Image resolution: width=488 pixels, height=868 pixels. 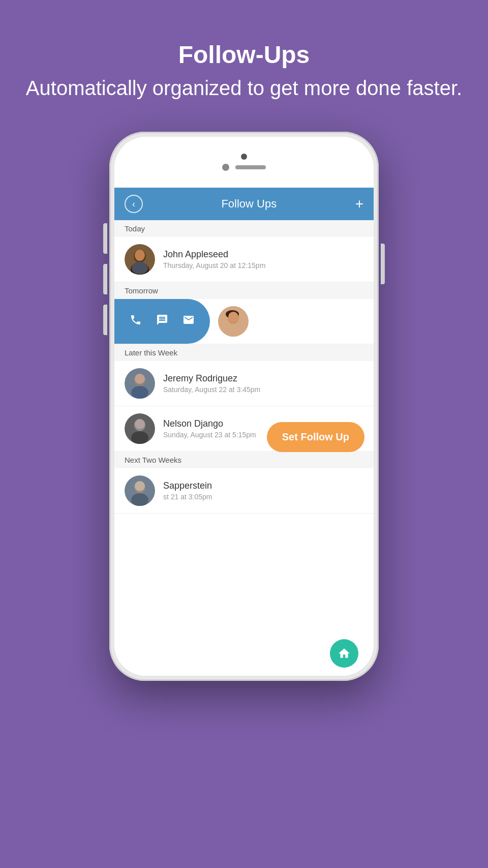 I want to click on add-button: +, so click(x=359, y=204).